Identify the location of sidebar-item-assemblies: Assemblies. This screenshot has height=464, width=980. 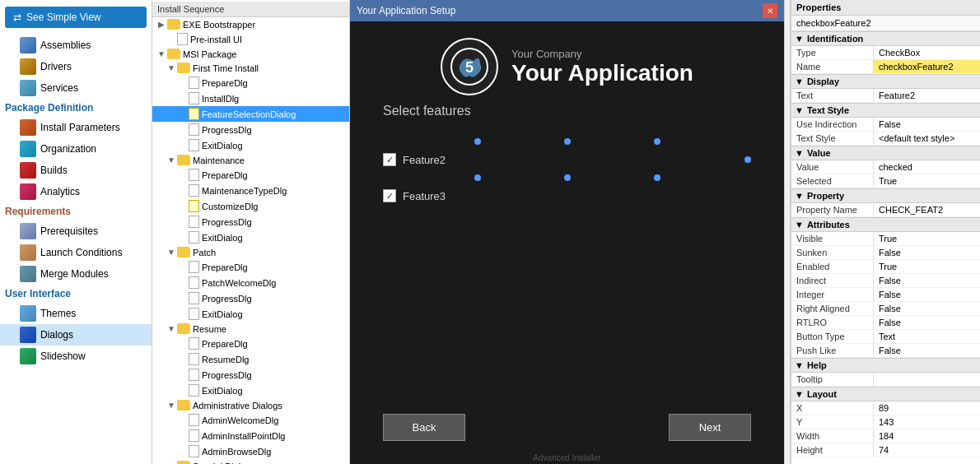
(76, 45).